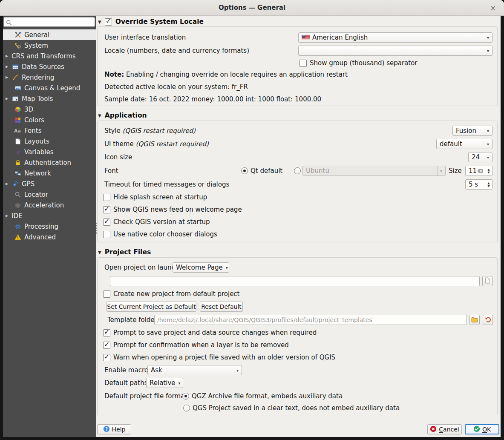  What do you see at coordinates (295, 281) in the screenshot?
I see `project-path-input` at bounding box center [295, 281].